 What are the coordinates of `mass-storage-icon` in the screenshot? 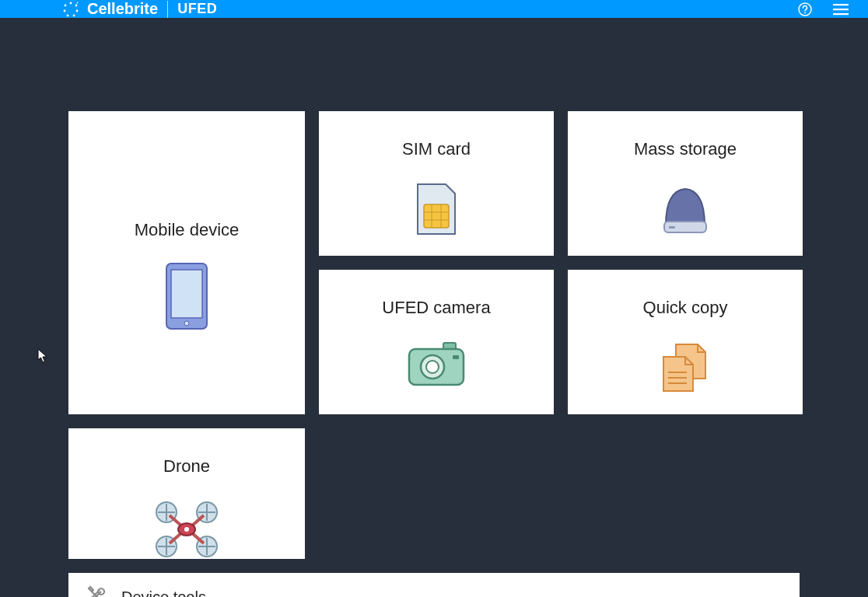 It's located at (685, 210).